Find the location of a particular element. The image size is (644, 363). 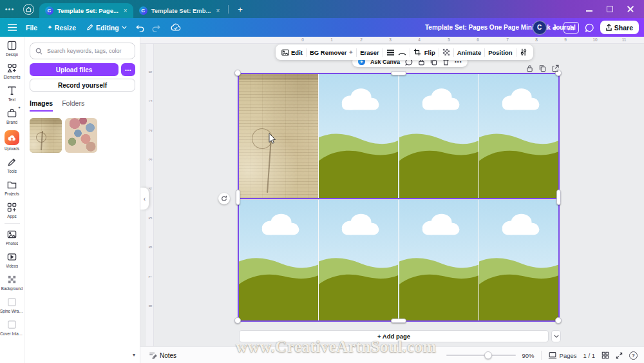

file-menu: File is located at coordinates (32, 28).